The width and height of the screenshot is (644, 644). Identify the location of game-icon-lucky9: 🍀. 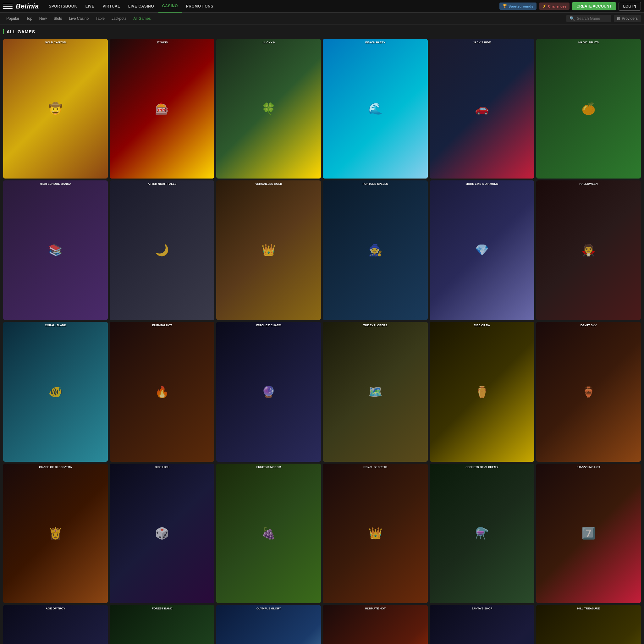
(269, 109).